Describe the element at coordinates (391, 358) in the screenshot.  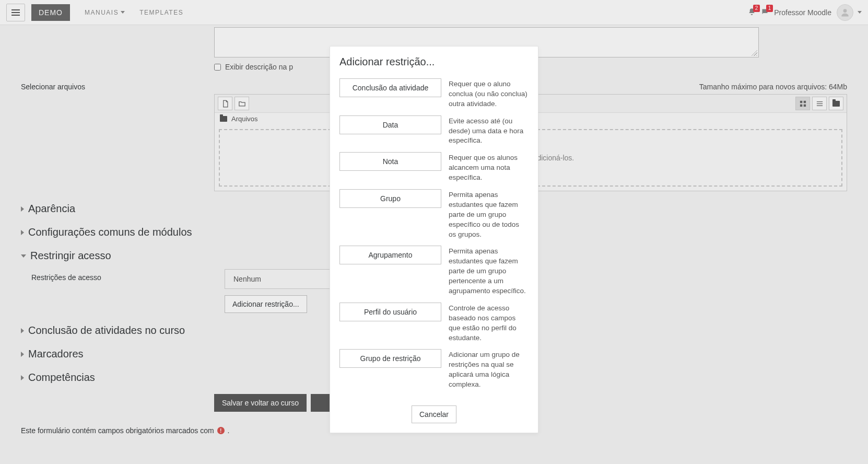
I see `restriction-restrictiongroup-button: Grupo de restrição` at that location.